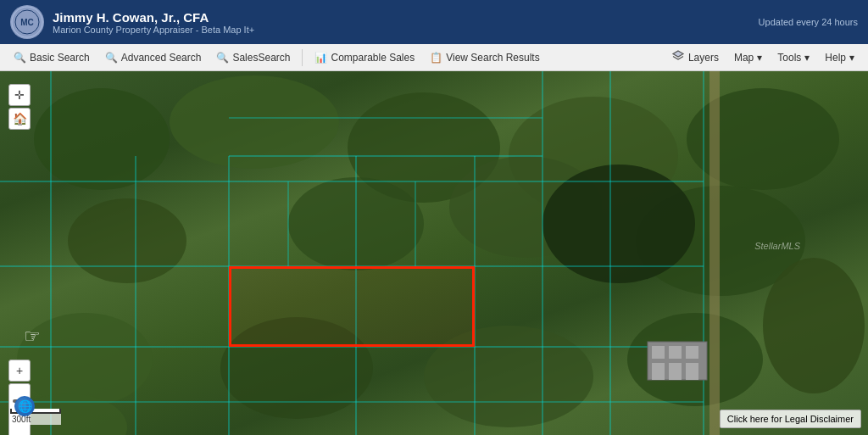 This screenshot has width=868, height=435. What do you see at coordinates (434, 58) in the screenshot?
I see `toolbar: 🔍 Basic Search 🔍 Advanced Search 🔍 Sales…` at bounding box center [434, 58].